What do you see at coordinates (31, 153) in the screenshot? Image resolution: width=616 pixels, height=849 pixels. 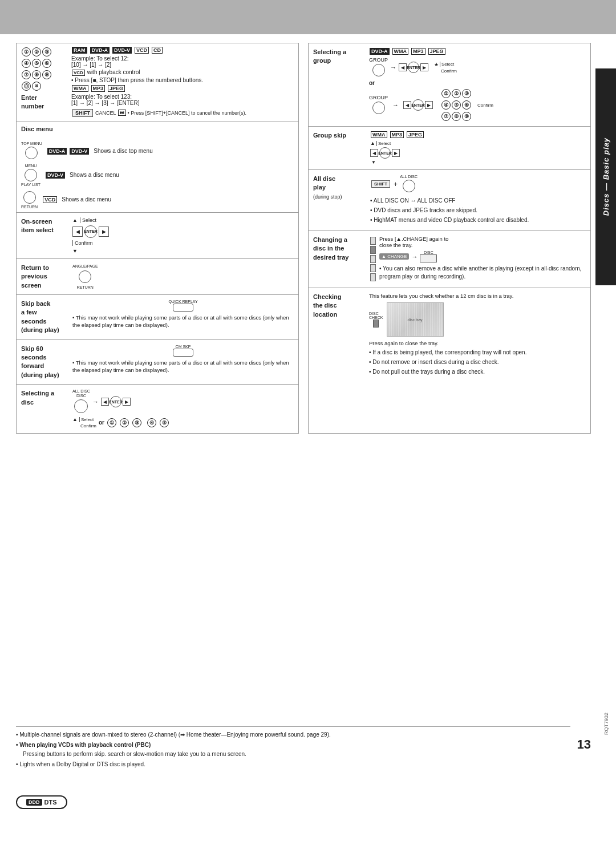 I see `top-menu-btn` at bounding box center [31, 153].